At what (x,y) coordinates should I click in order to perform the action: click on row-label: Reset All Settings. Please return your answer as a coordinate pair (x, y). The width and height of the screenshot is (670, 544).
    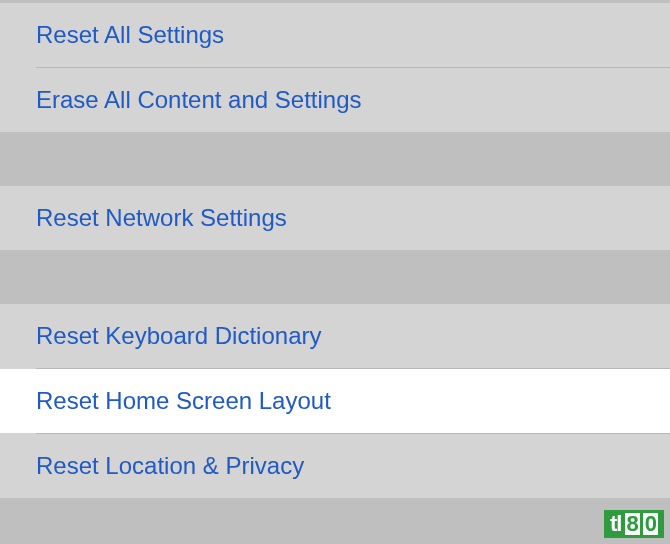
    Looking at the image, I should click on (130, 34).